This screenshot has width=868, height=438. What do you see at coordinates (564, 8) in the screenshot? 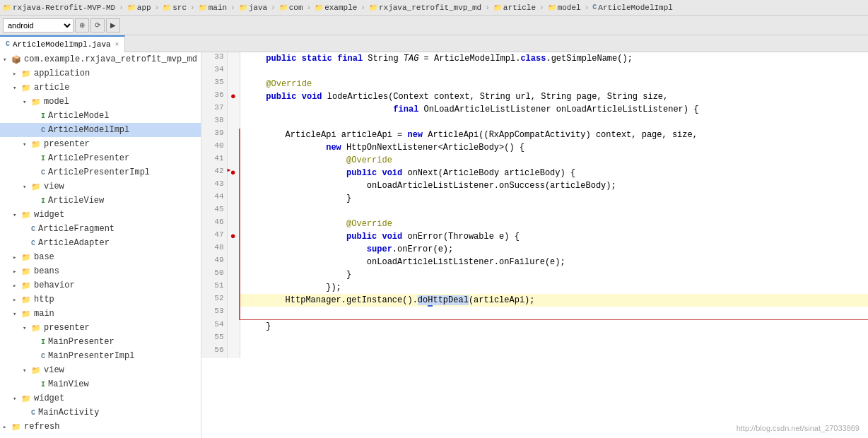
I see `breadcrumb-model: 📁 model` at bounding box center [564, 8].